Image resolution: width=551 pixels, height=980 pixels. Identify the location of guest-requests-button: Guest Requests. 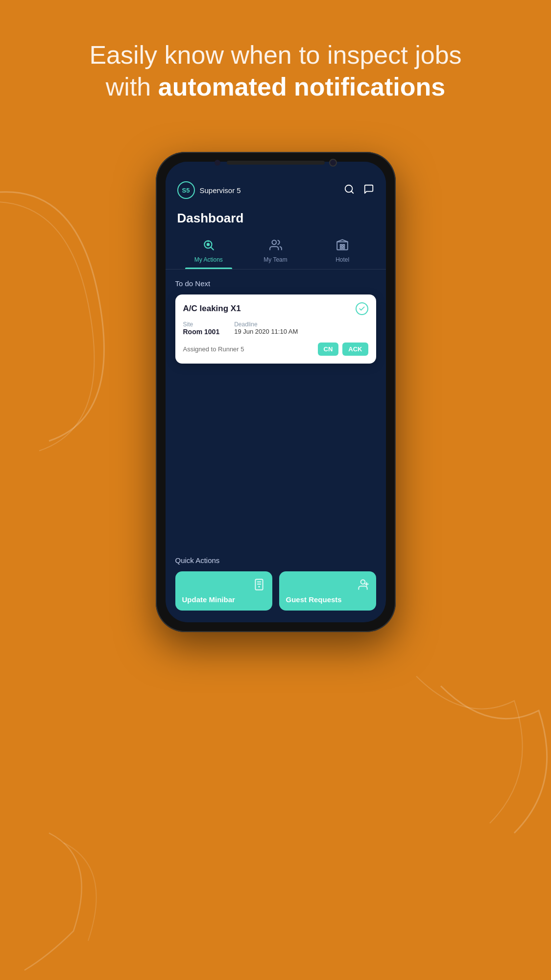
(328, 591).